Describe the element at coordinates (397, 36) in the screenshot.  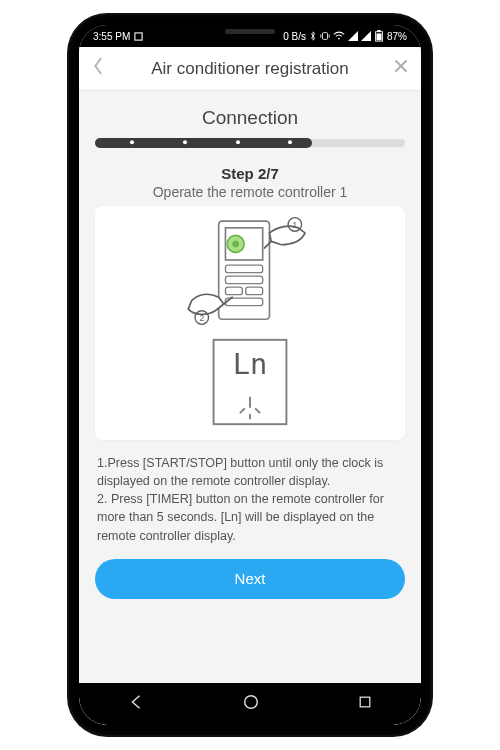
I see `status-battery-percent: 87%` at that location.